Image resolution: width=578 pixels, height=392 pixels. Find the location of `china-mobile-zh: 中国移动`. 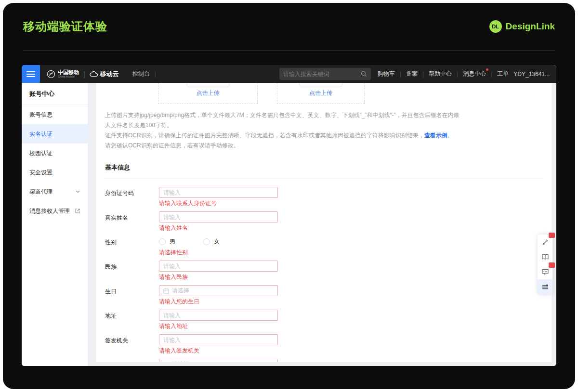

china-mobile-zh: 中国移动 is located at coordinates (68, 73).